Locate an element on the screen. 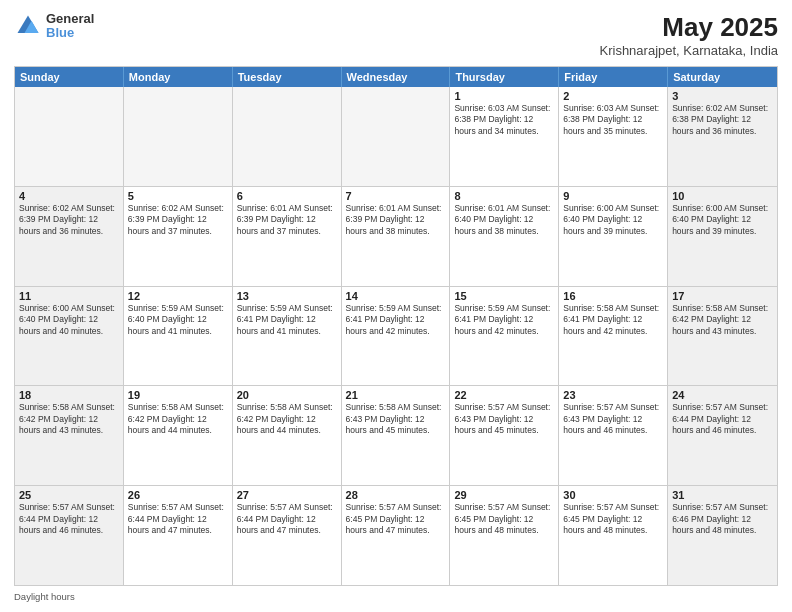  day-number: 2 is located at coordinates (613, 96).